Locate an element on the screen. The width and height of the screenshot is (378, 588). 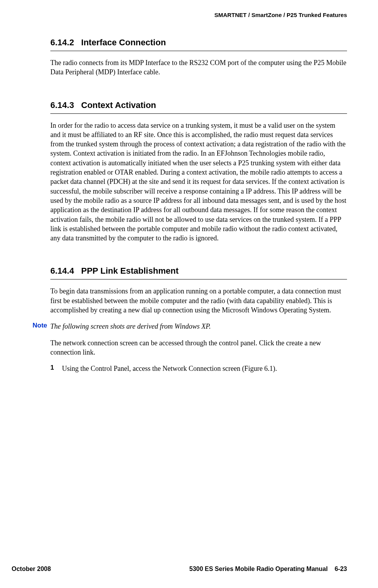
section-heading: 6.14.3 Context Activation is located at coordinates (199, 105).